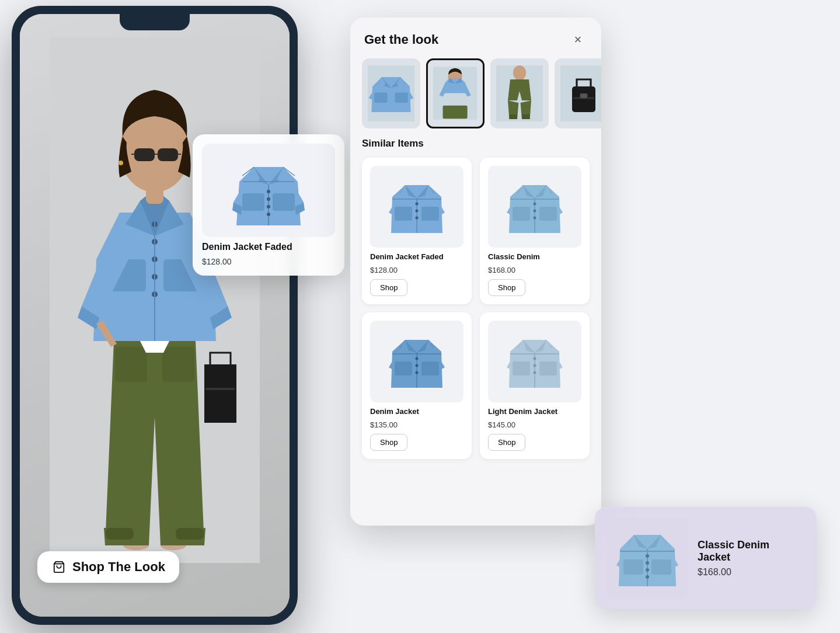 The width and height of the screenshot is (840, 633). Describe the element at coordinates (417, 425) in the screenshot. I see `item-price-3: $135.00` at that location.